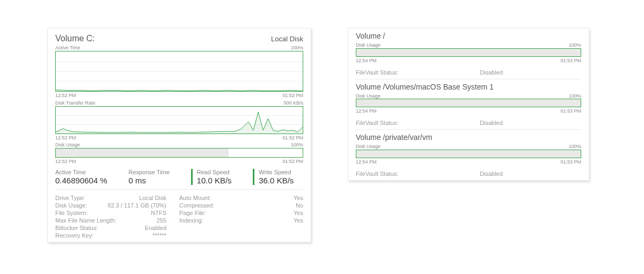 Image resolution: width=644 pixels, height=274 pixels. What do you see at coordinates (241, 213) in the screenshot?
I see `detail-row: Page File:Yes` at bounding box center [241, 213].